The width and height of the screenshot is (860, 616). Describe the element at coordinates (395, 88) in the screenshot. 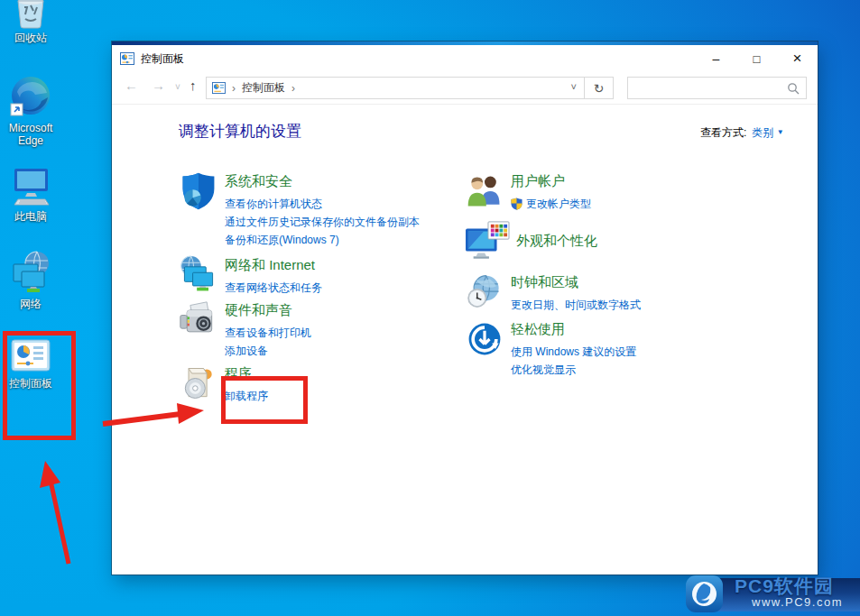

I see `address-bar: › 控制面板 › ˅` at that location.